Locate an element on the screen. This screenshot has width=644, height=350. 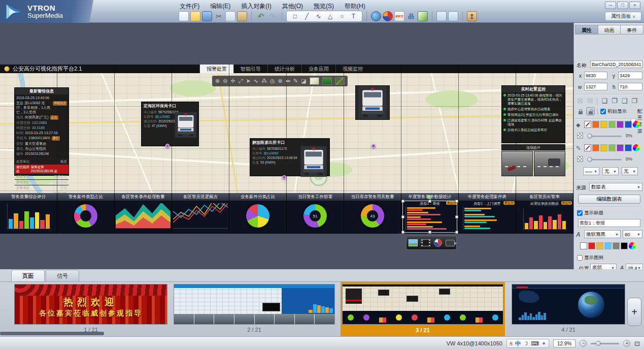
z-order-icon: ❏ is located at coordinates (604, 101).